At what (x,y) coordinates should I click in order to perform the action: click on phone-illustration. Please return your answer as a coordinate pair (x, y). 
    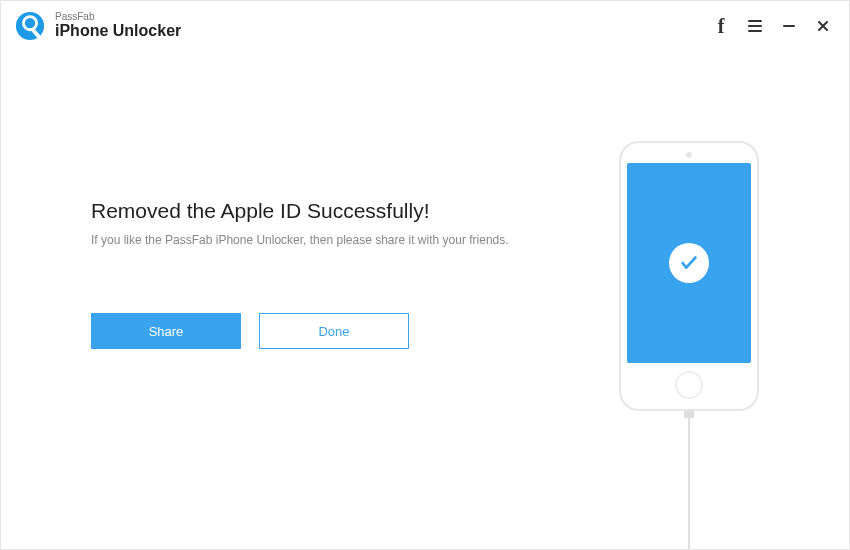
    Looking at the image, I should click on (689, 346).